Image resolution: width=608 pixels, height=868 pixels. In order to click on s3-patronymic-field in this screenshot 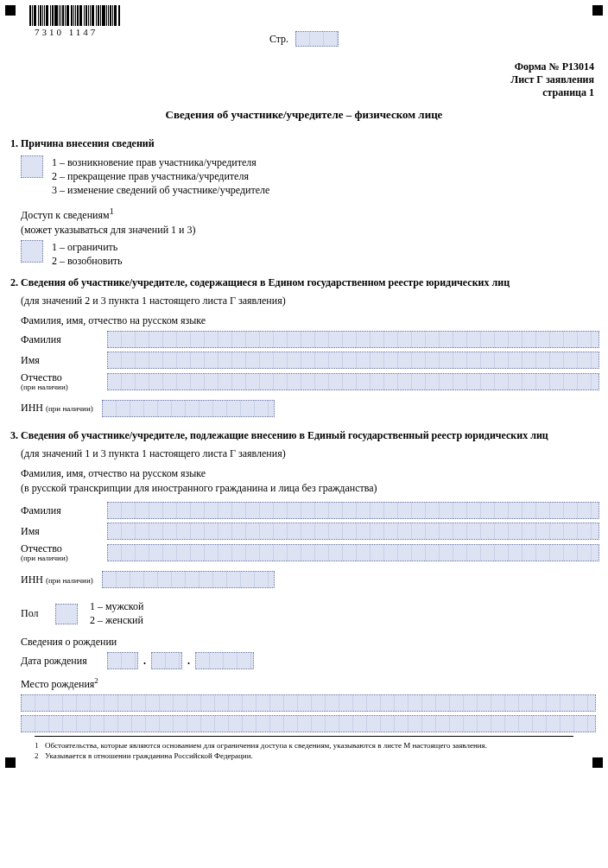, I will do `click(353, 553)`.